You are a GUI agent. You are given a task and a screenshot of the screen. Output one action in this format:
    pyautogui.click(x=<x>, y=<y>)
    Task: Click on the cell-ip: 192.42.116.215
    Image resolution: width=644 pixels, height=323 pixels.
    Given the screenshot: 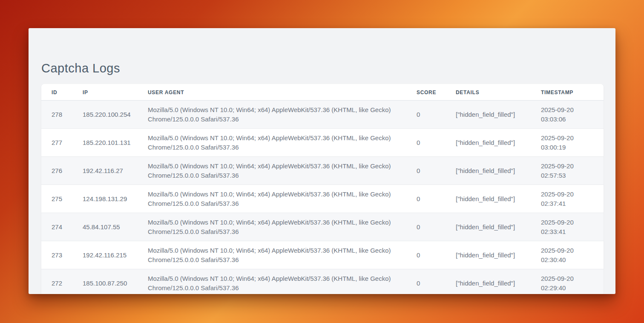 What is the action you would take?
    pyautogui.click(x=105, y=255)
    